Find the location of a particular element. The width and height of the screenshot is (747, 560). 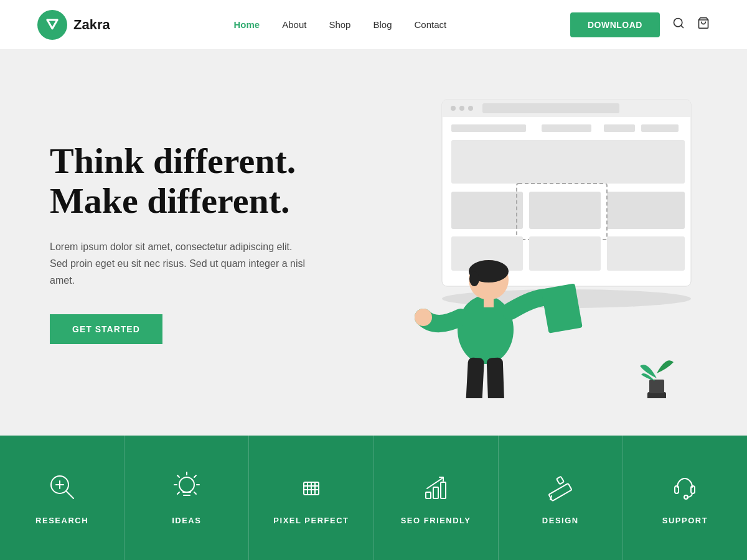

pixel-perfect-label: PIXEL PERFECT is located at coordinates (311, 520).